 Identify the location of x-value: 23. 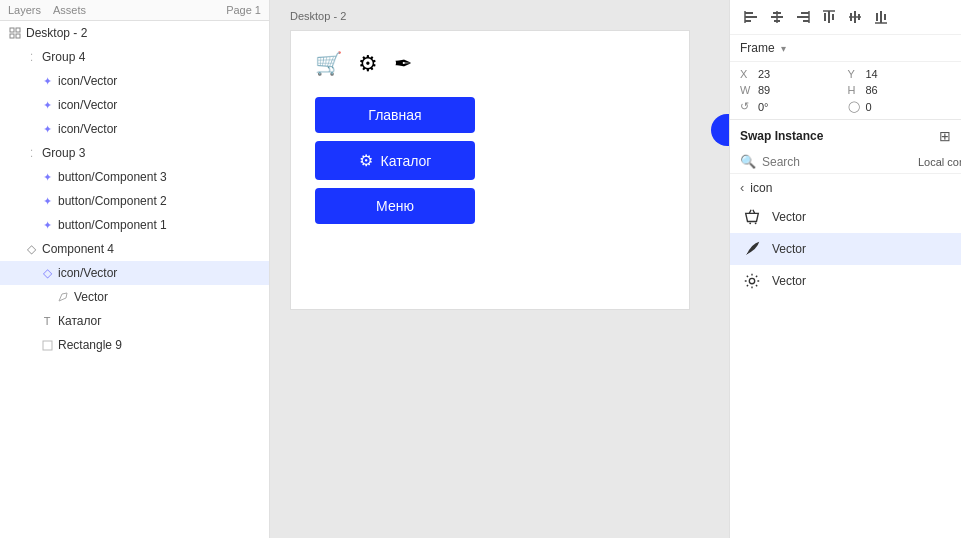
(764, 74).